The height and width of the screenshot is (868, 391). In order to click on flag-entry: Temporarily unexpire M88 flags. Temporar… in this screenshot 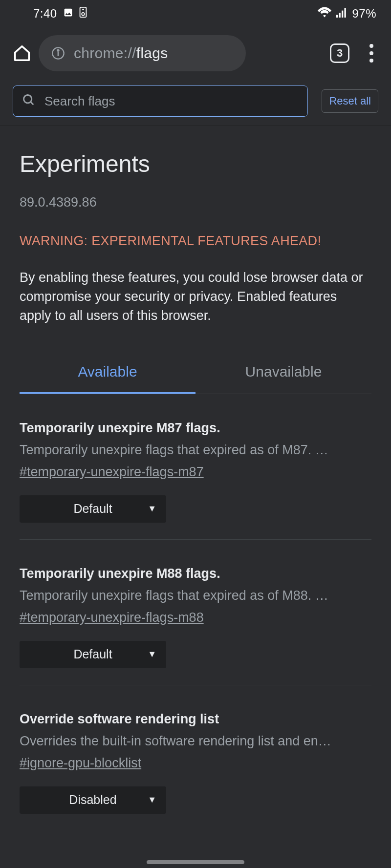, I will do `click(196, 626)`.